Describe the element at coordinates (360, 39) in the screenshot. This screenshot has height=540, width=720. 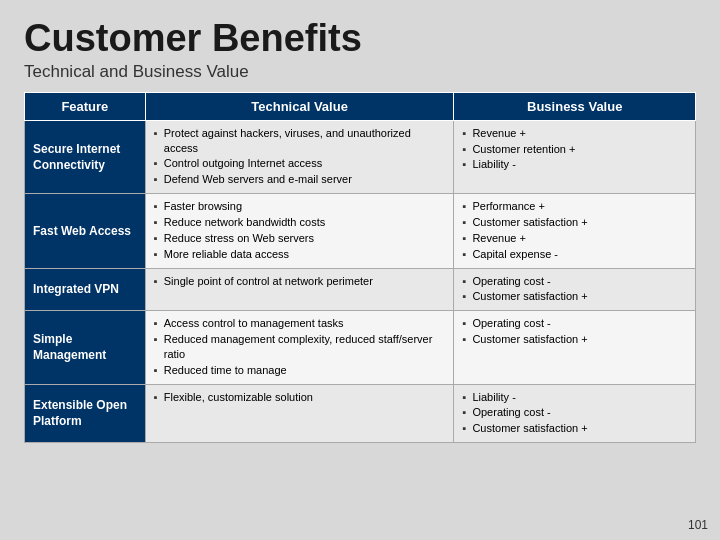
I see `slide-title: Customer Benefits` at that location.